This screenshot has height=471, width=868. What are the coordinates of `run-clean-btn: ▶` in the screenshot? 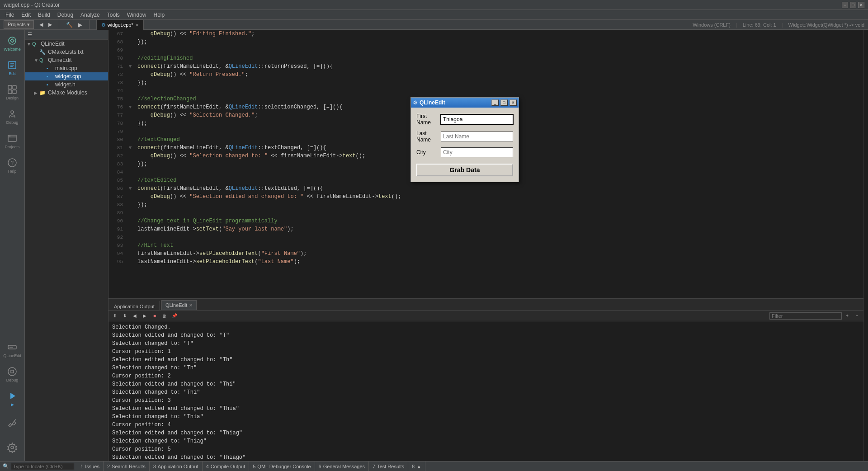 It's located at (80, 25).